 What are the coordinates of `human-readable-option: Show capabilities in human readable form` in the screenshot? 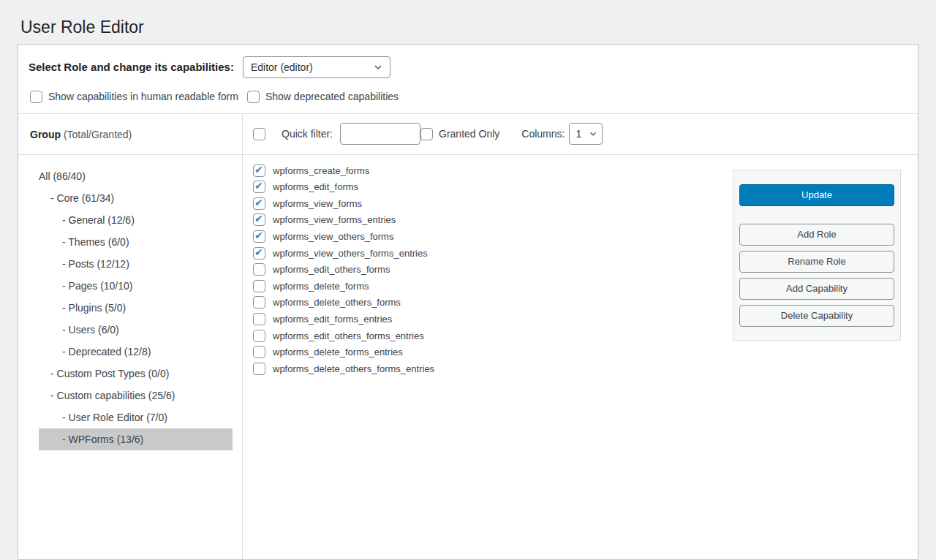 It's located at (135, 97).